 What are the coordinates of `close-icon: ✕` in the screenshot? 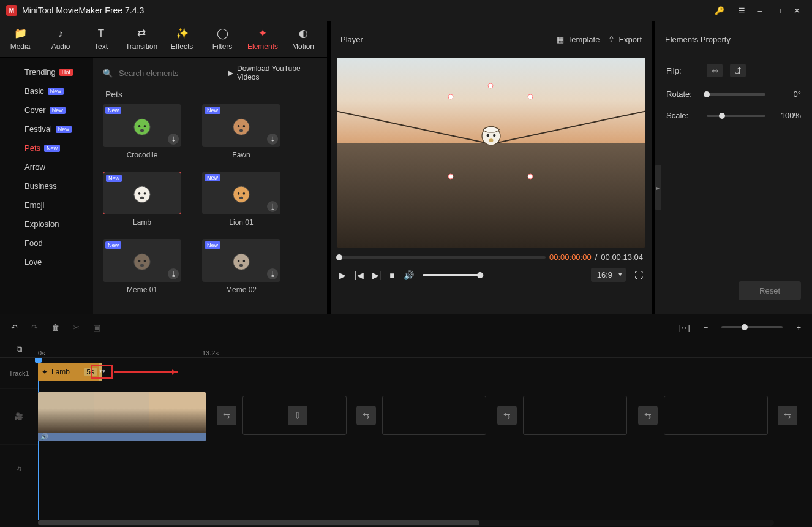 It's located at (797, 11).